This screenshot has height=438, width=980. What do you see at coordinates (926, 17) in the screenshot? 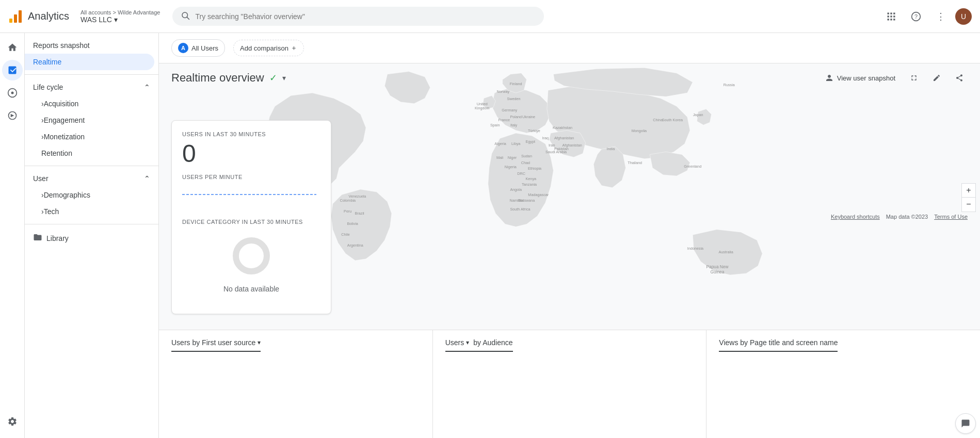
I see `header-actions: ? ⋮ U` at bounding box center [926, 17].